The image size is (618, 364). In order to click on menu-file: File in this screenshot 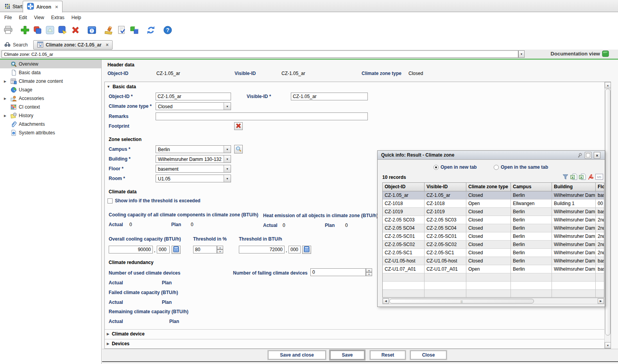, I will do `click(8, 18)`.